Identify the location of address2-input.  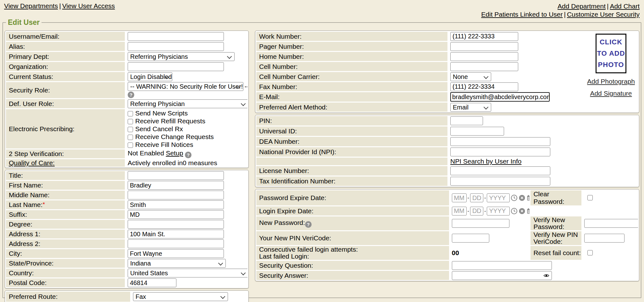
(176, 244).